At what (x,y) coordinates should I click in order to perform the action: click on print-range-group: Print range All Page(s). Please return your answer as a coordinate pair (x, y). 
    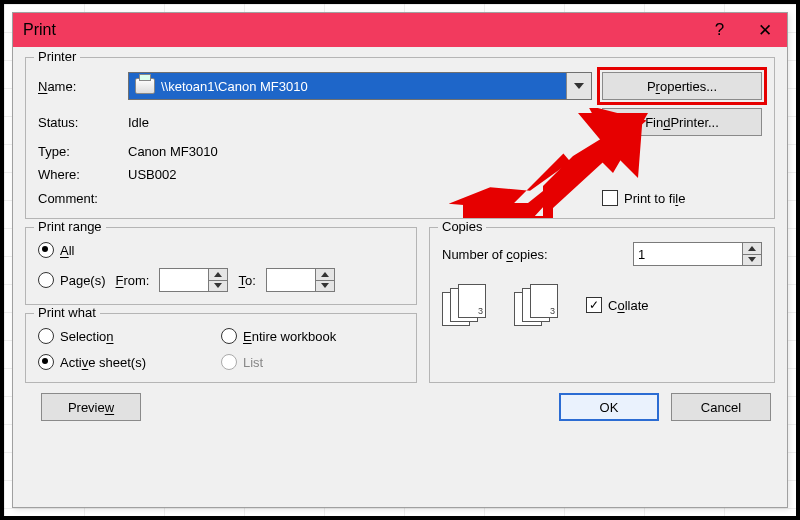
    Looking at the image, I should click on (221, 266).